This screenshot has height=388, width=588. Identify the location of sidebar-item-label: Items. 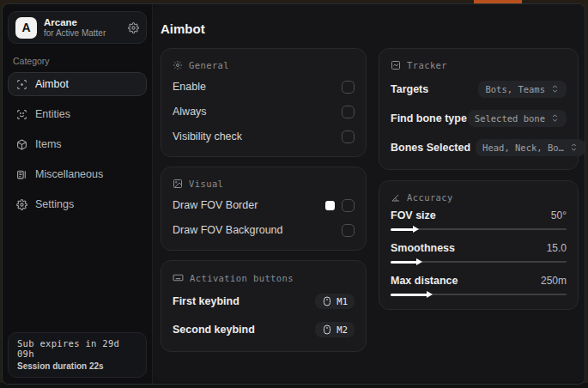
(48, 144).